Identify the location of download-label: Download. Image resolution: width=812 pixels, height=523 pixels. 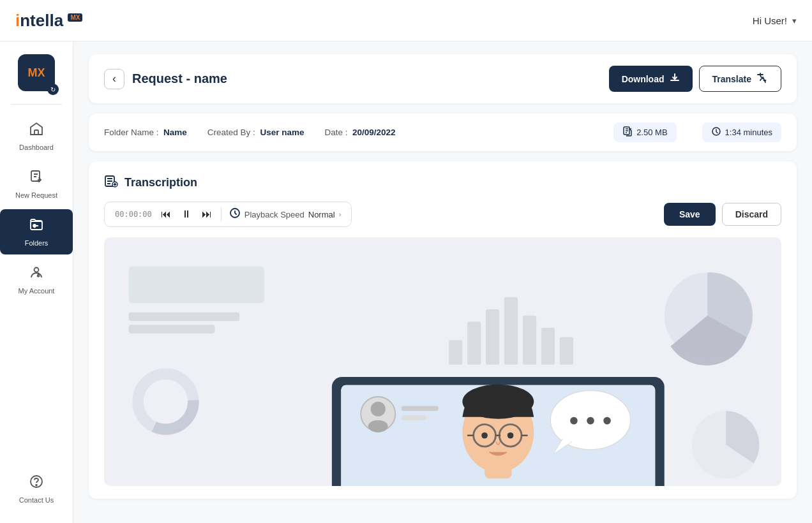
(643, 79).